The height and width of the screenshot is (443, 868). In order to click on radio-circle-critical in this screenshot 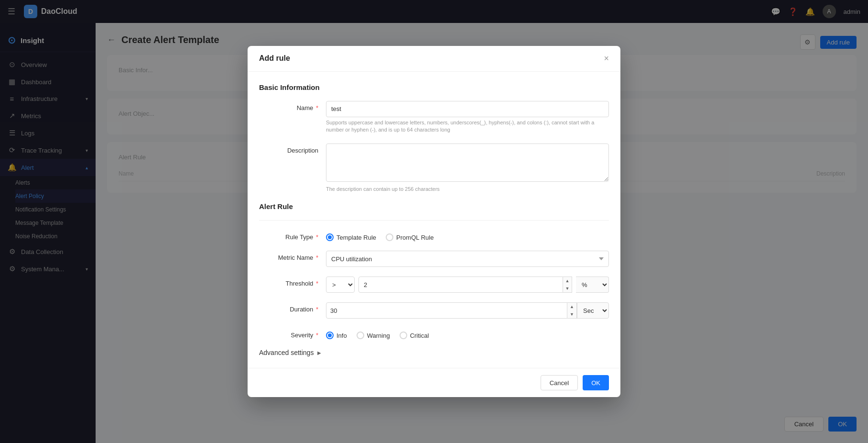, I will do `click(403, 335)`.